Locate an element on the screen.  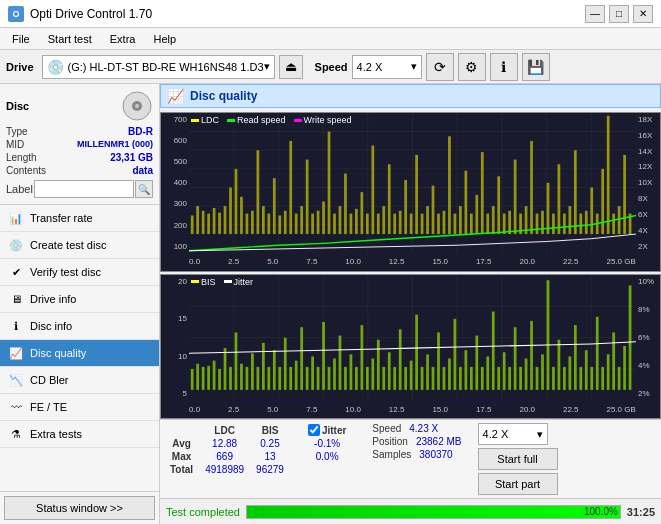
sidebar-item-disc-info: ℹ Disc info is located at coordinates (80, 326).